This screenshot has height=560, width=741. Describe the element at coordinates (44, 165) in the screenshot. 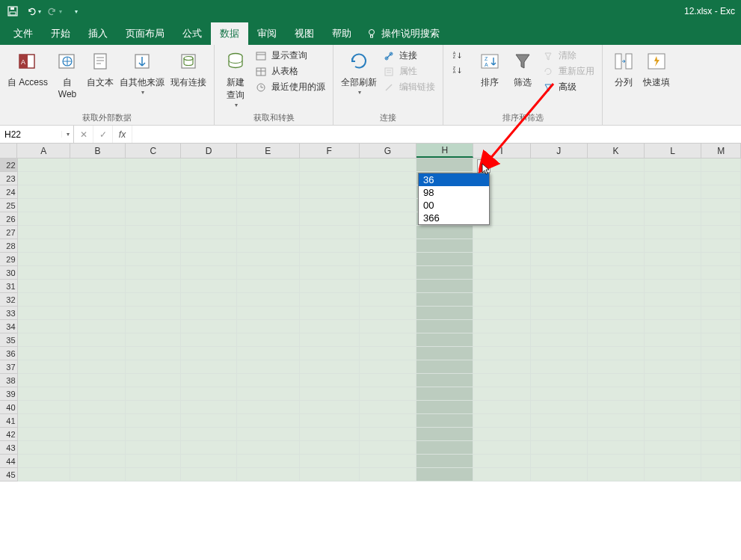

I see `cell-A22` at that location.